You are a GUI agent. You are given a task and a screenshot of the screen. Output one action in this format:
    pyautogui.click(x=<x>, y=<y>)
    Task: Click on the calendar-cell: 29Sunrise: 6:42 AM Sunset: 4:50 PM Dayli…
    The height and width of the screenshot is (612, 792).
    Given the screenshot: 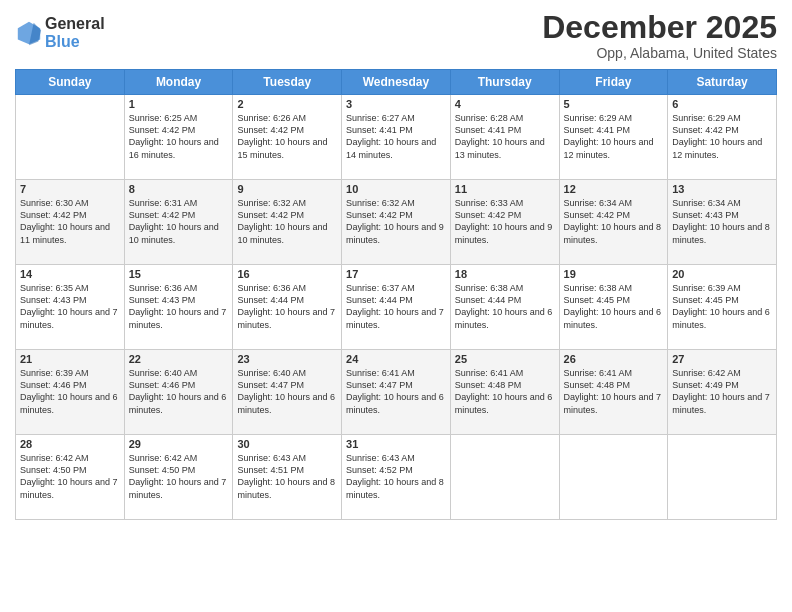 What is the action you would take?
    pyautogui.click(x=178, y=478)
    